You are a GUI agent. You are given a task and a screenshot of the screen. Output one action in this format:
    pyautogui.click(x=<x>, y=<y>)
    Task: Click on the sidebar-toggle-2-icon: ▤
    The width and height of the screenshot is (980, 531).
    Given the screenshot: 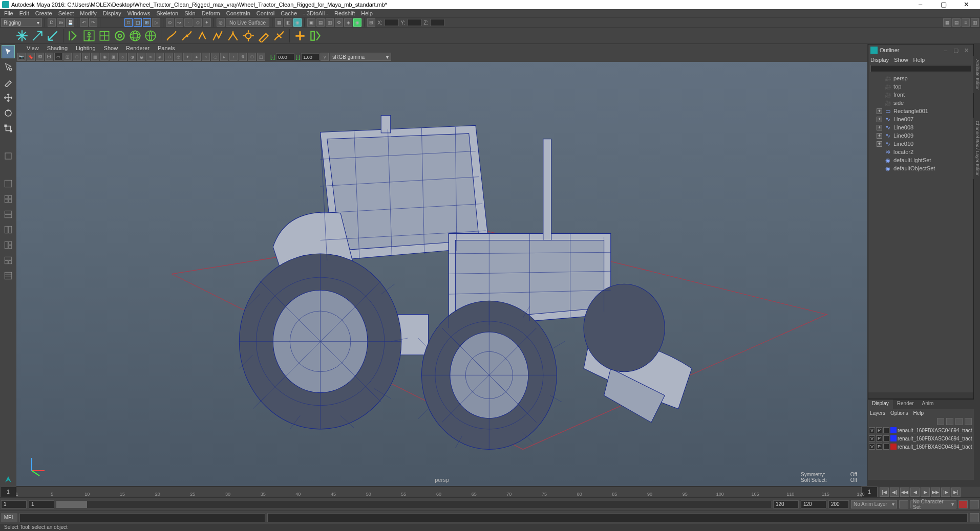 What is the action you would take?
    pyautogui.click(x=956, y=23)
    